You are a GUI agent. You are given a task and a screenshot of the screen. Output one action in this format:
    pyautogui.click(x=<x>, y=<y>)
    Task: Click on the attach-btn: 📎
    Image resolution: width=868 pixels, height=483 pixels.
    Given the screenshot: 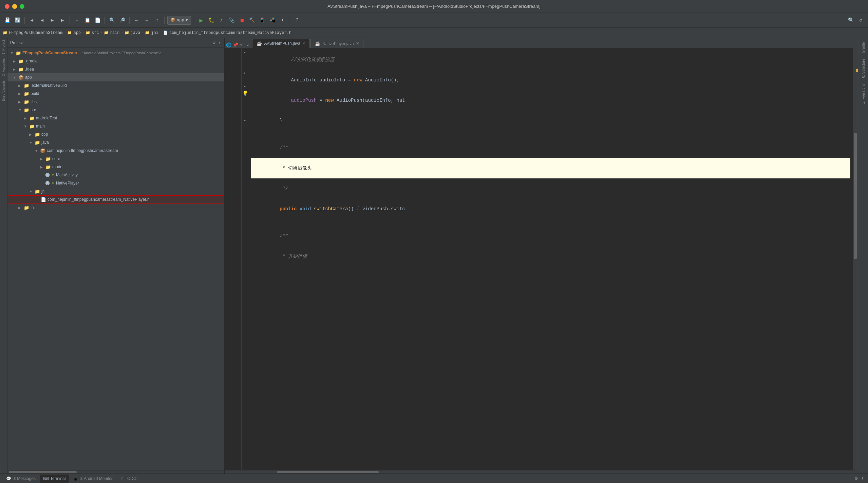 What is the action you would take?
    pyautogui.click(x=232, y=20)
    